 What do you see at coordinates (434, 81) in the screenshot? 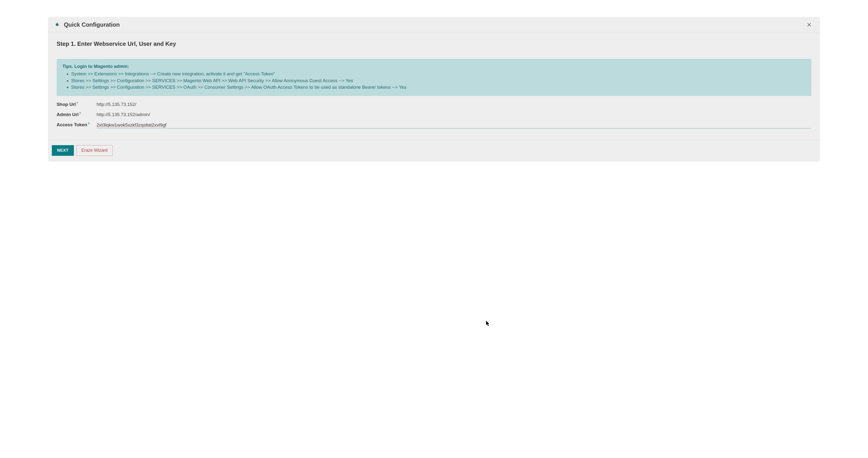
I see `tips-list: System >> Extensions >> Integrations -->…` at bounding box center [434, 81].